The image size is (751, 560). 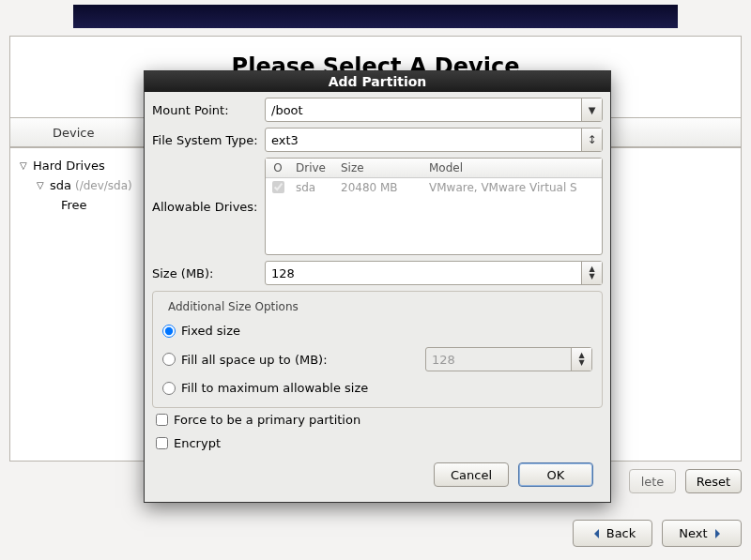 I want to click on drives-col-size: Size, so click(x=379, y=168).